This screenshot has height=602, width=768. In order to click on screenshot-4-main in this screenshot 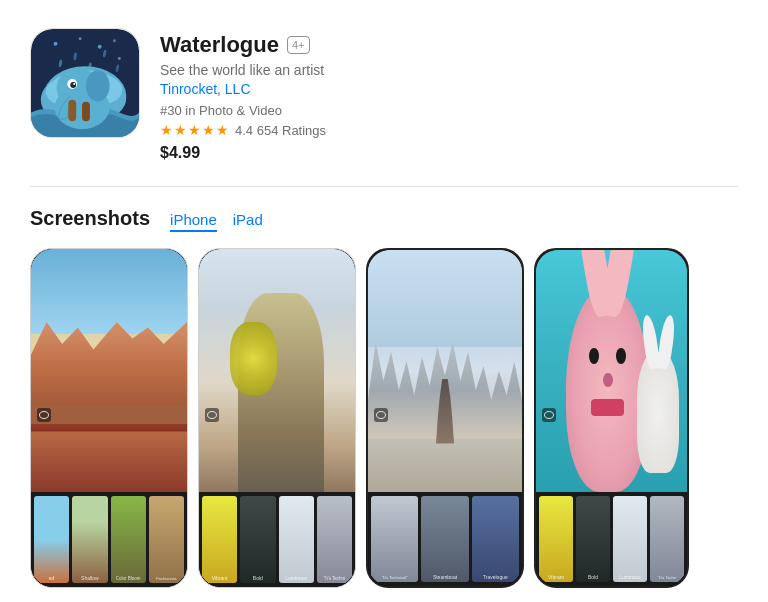, I will do `click(612, 371)`.